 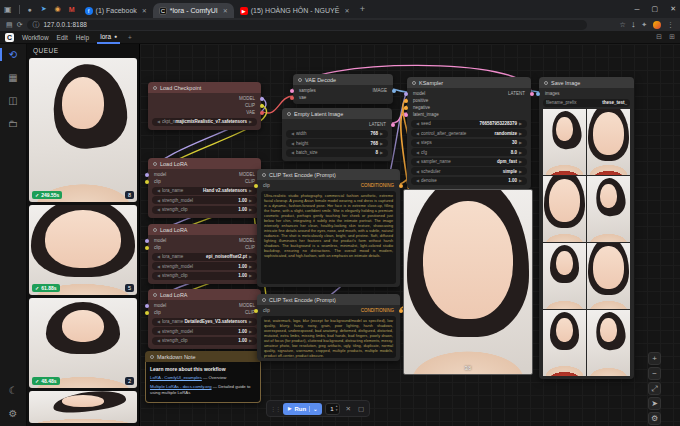 What do you see at coordinates (657, 25) in the screenshot?
I see `profile-avatar` at bounding box center [657, 25].